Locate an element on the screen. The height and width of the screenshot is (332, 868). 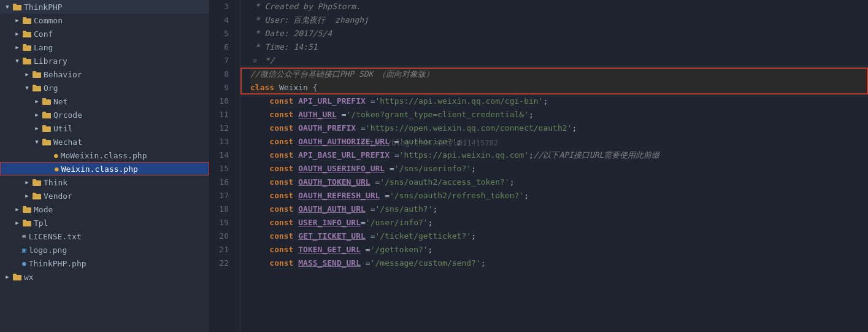
line-num-13: 13 is located at coordinates (222, 142).